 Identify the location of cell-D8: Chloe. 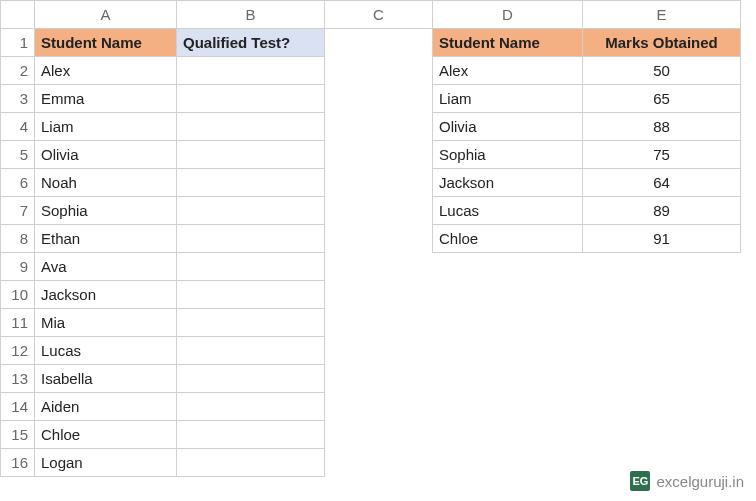
(508, 239).